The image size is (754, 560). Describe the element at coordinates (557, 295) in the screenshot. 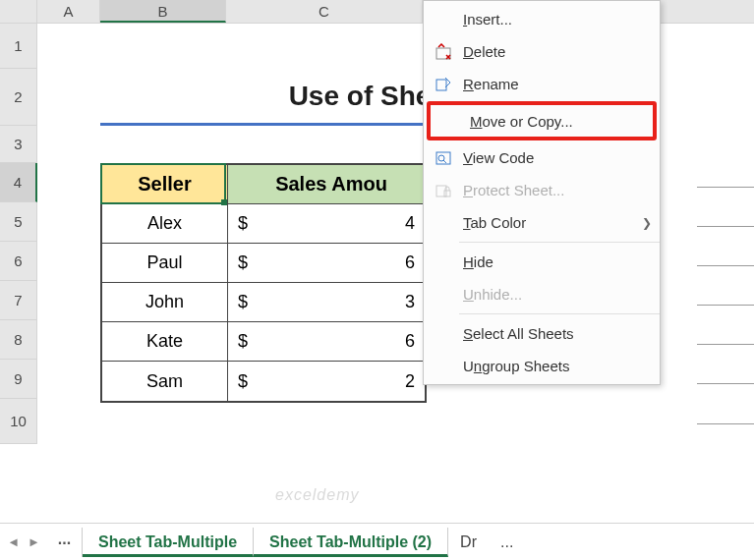

I see `menu-label: Unhide...` at that location.